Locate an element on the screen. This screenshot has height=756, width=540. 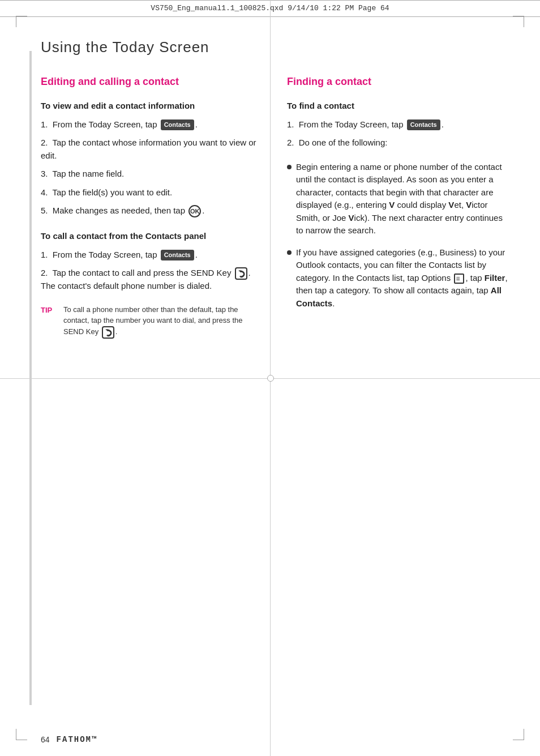
page-title: Using the Today Screen is located at coordinates (276, 48).